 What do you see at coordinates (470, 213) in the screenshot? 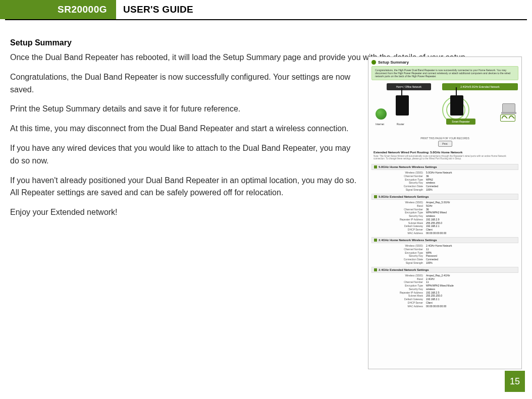
I see `settings-value: WPA/WPA2 Mixed` at bounding box center [470, 213].